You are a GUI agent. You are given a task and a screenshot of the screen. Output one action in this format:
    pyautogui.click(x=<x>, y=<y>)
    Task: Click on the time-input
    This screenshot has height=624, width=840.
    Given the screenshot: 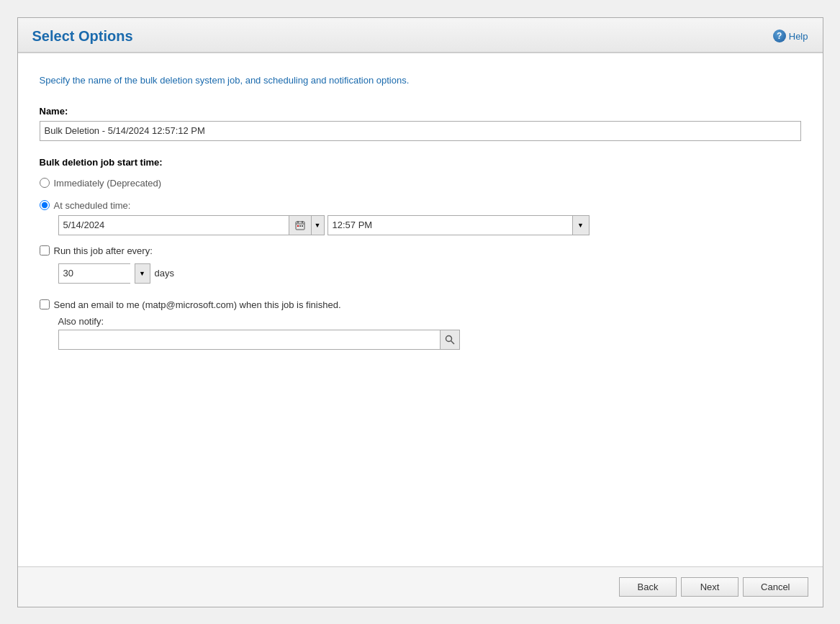 What is the action you would take?
    pyautogui.click(x=450, y=225)
    